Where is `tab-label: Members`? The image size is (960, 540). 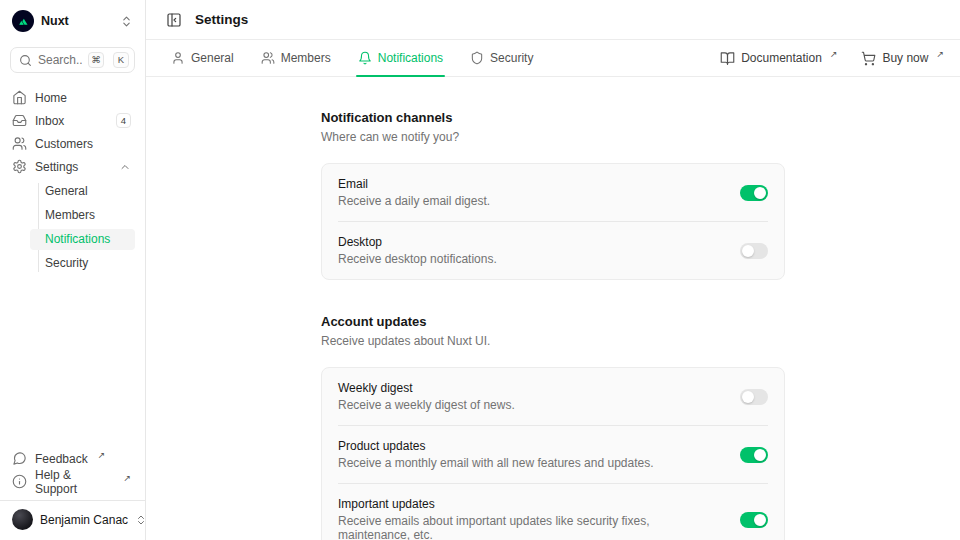
tab-label: Members is located at coordinates (306, 58).